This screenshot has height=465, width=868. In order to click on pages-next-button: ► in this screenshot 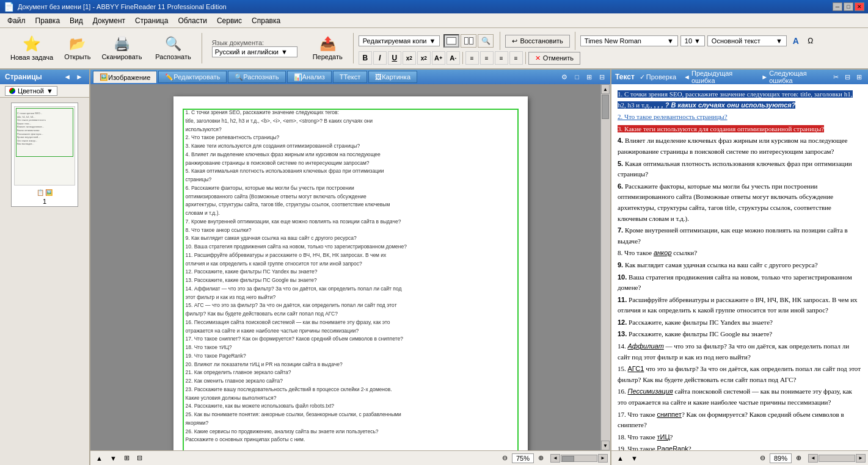, I will do `click(79, 77)`.